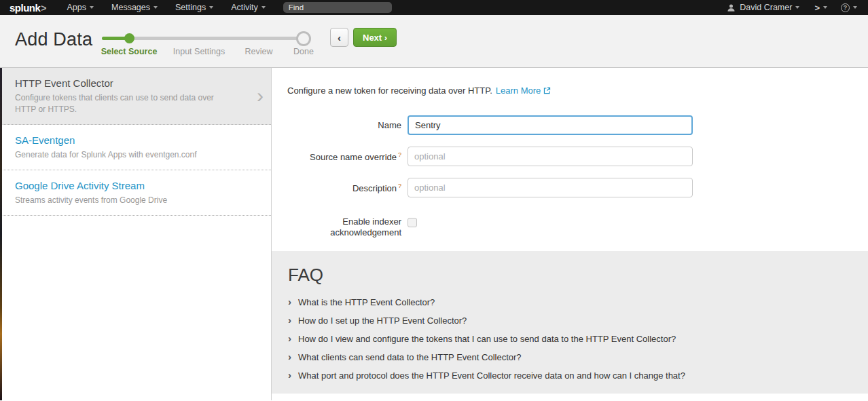  What do you see at coordinates (570, 339) in the screenshot?
I see `faq-item: › How do I view and configure the tokens…` at bounding box center [570, 339].